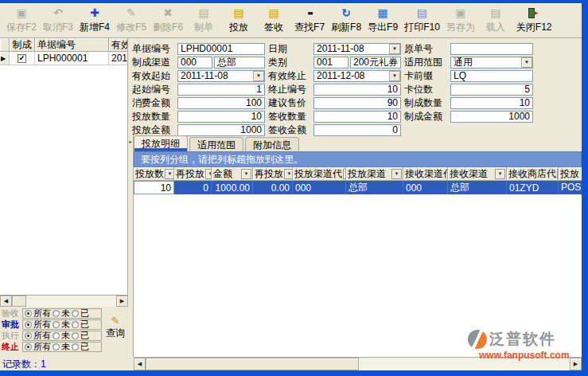 The width and height of the screenshot is (588, 376). Describe the element at coordinates (320, 188) in the screenshot. I see `cell-putout-channel-code: 000` at that location.